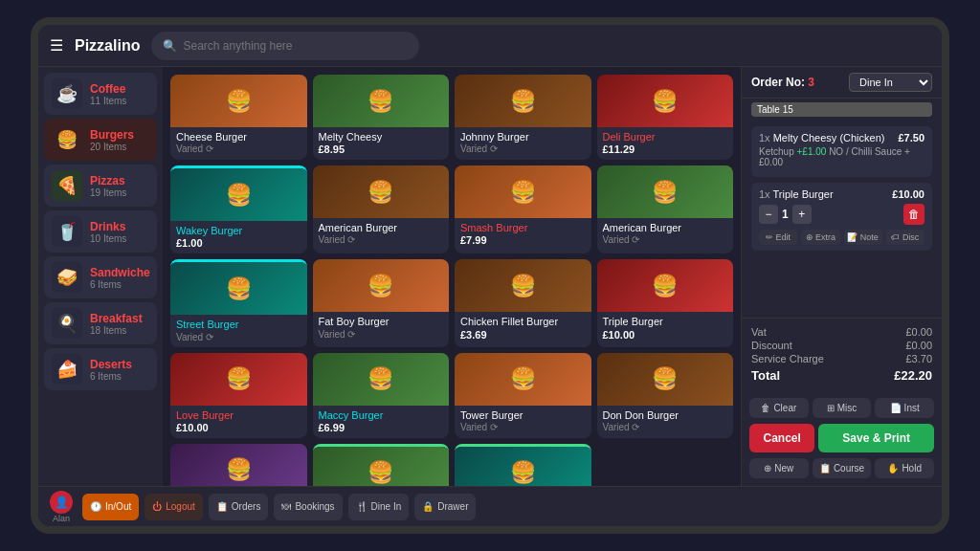  Describe the element at coordinates (523, 321) in the screenshot. I see `product-name: Chicken Fillet Burger` at that location.